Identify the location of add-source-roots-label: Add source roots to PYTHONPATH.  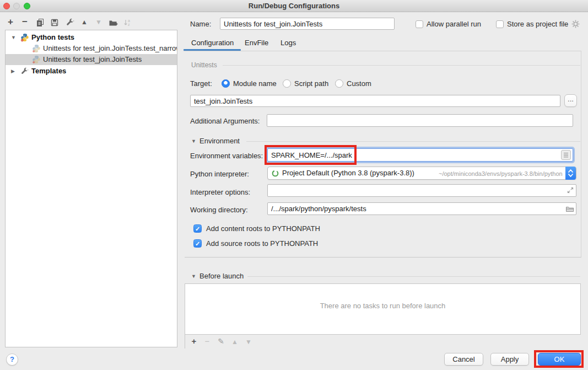
(262, 244).